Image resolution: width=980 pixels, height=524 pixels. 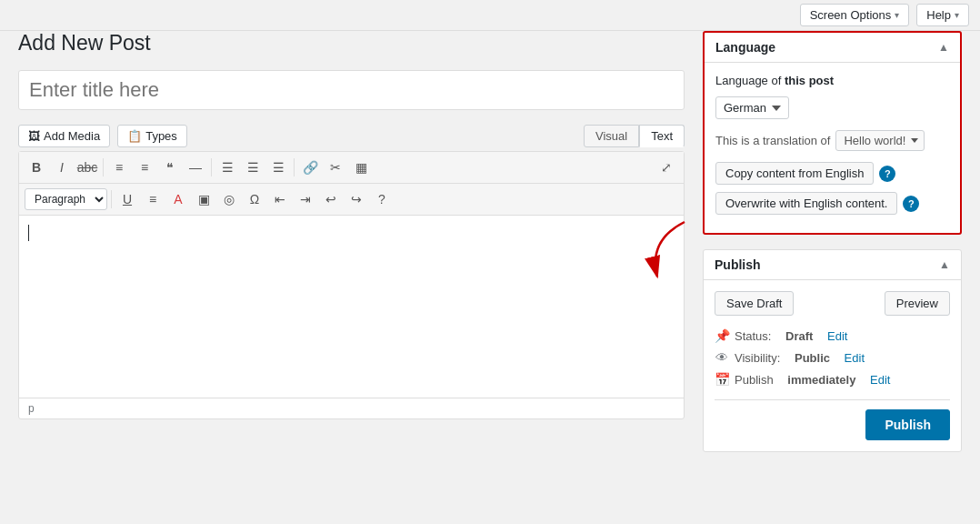 I want to click on arrow-svg, so click(x=671, y=254).